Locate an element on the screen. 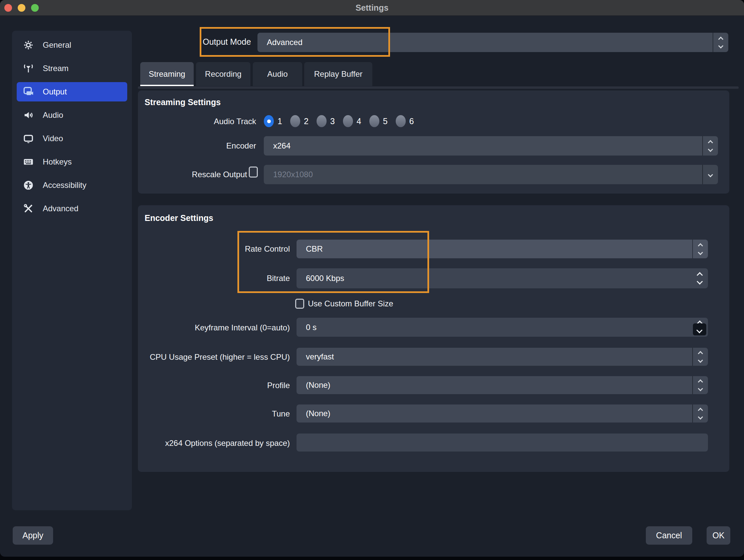 The width and height of the screenshot is (744, 560). radio-label: 5 is located at coordinates (385, 121).